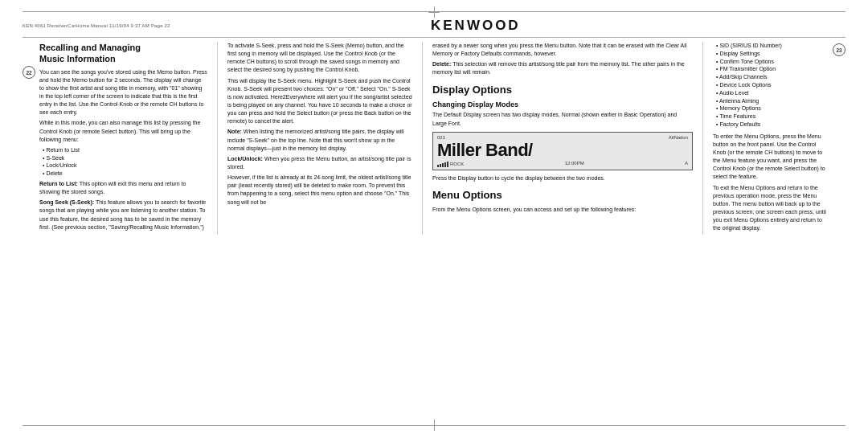  I want to click on lock-unlock: Lock/Unlock: When you press the Menu but…, so click(320, 163).